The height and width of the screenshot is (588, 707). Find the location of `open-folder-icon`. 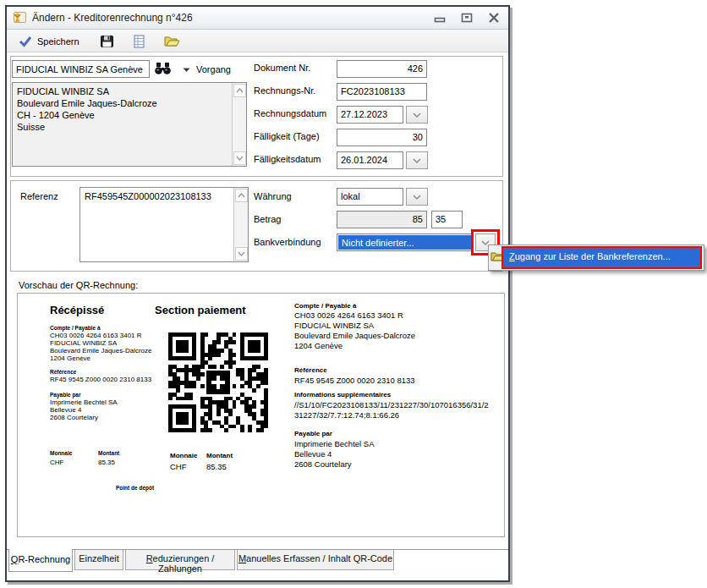

open-folder-icon is located at coordinates (173, 41).